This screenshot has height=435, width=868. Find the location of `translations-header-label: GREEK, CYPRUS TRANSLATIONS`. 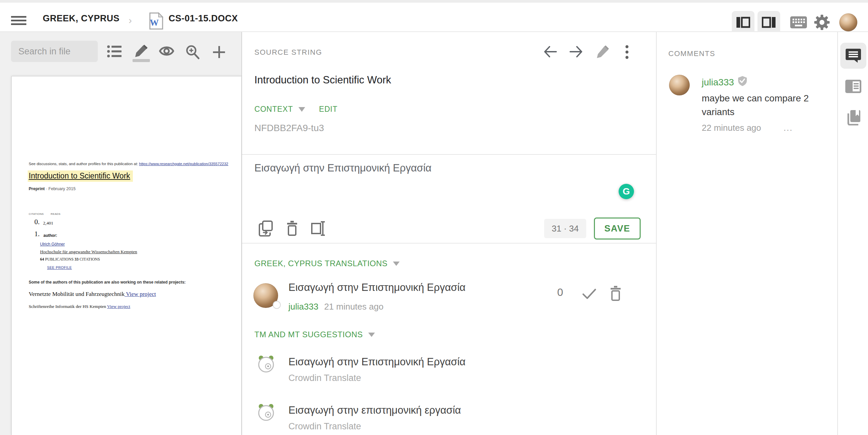

translations-header-label: GREEK, CYPRUS TRANSLATIONS is located at coordinates (321, 264).